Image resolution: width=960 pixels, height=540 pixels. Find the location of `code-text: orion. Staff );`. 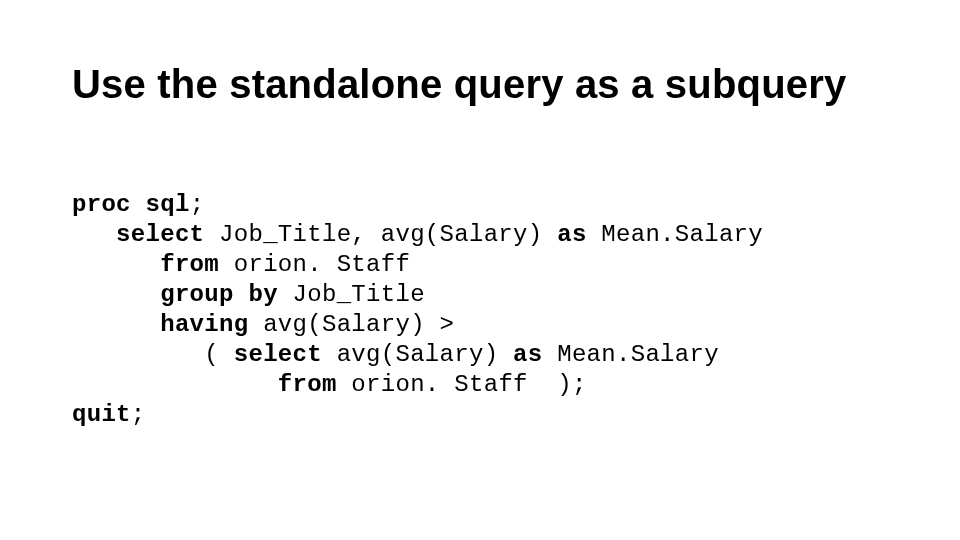

code-text: orion. Staff ); is located at coordinates (462, 384).